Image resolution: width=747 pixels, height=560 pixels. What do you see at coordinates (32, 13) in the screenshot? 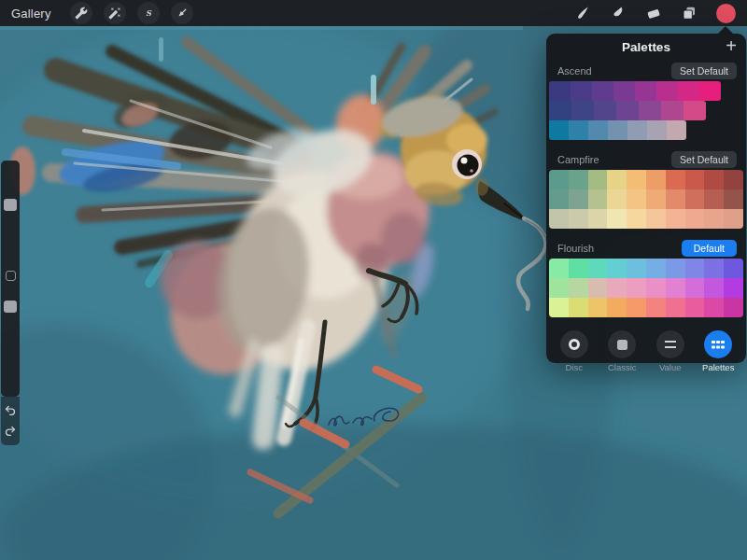
I see `gallery-button: Gallery` at bounding box center [32, 13].